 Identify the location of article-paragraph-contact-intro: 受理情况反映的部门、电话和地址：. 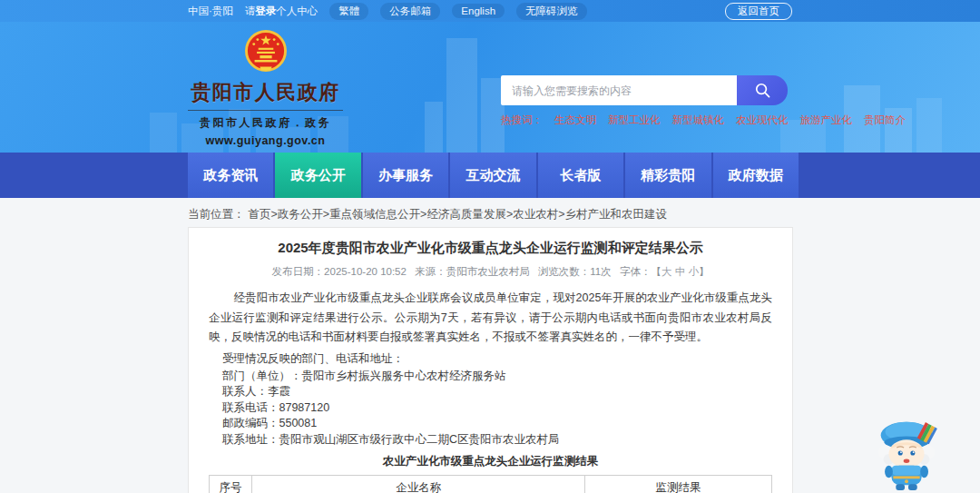
(490, 360).